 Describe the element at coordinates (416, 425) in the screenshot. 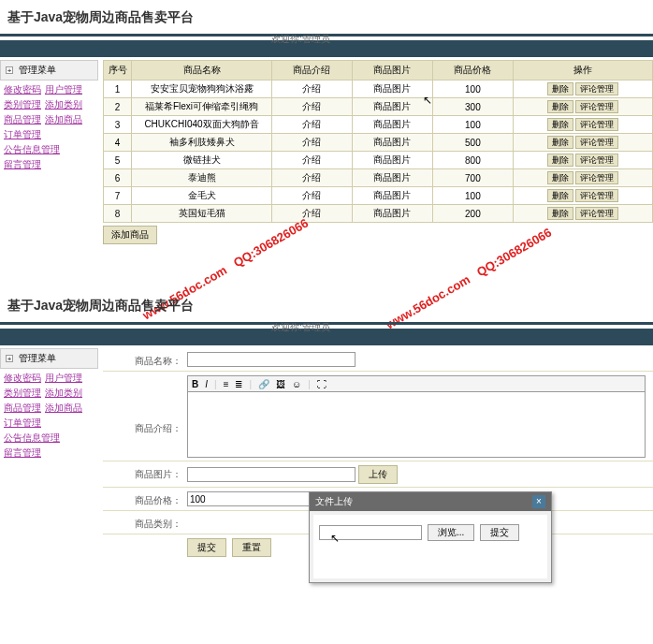

I see `editor-textarea` at that location.